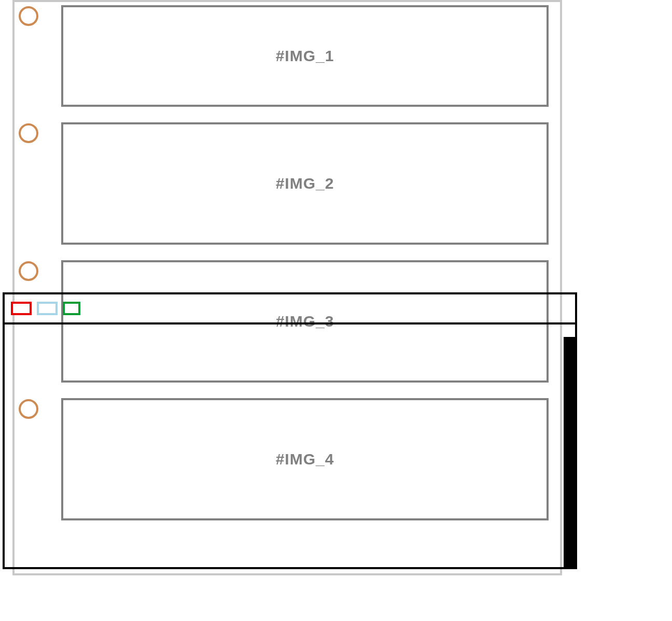 This screenshot has height=621, width=672. What do you see at coordinates (305, 184) in the screenshot?
I see `image-placeholder-2: #IMG_2` at bounding box center [305, 184].